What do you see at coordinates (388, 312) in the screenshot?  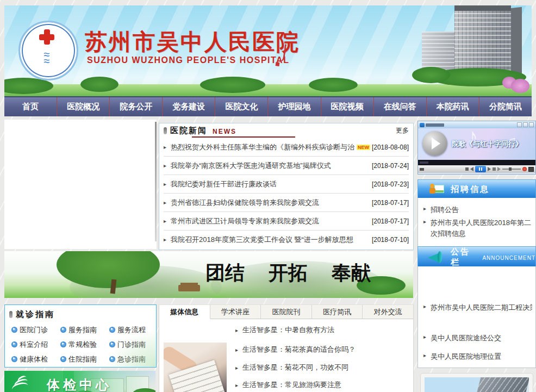 I see `tab-external-exchange: 对外交流` at bounding box center [388, 312].